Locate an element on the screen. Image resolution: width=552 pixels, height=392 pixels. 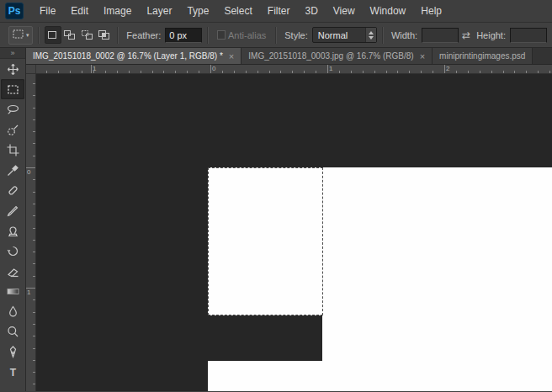
dodge-tool is located at coordinates (13, 331).